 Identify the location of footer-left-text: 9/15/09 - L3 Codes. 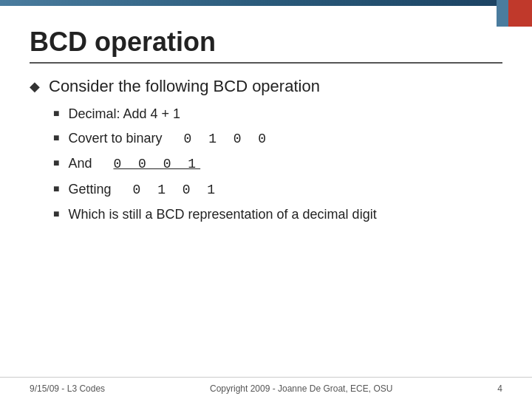
(67, 389).